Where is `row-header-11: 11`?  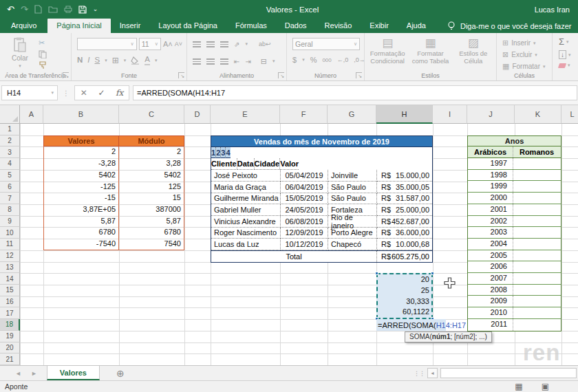 row-header-11: 11 is located at coordinates (10, 245).